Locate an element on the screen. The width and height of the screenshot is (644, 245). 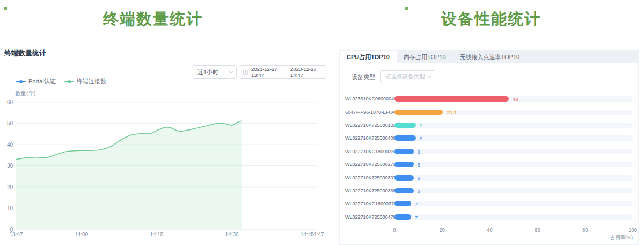
bar-value-label: 20.3 is located at coordinates (452, 112).